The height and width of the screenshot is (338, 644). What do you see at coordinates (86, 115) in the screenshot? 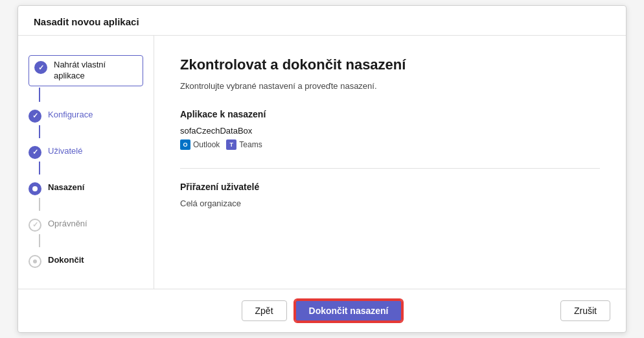
I see `step-konfigurace: Konfigurace` at bounding box center [86, 115].